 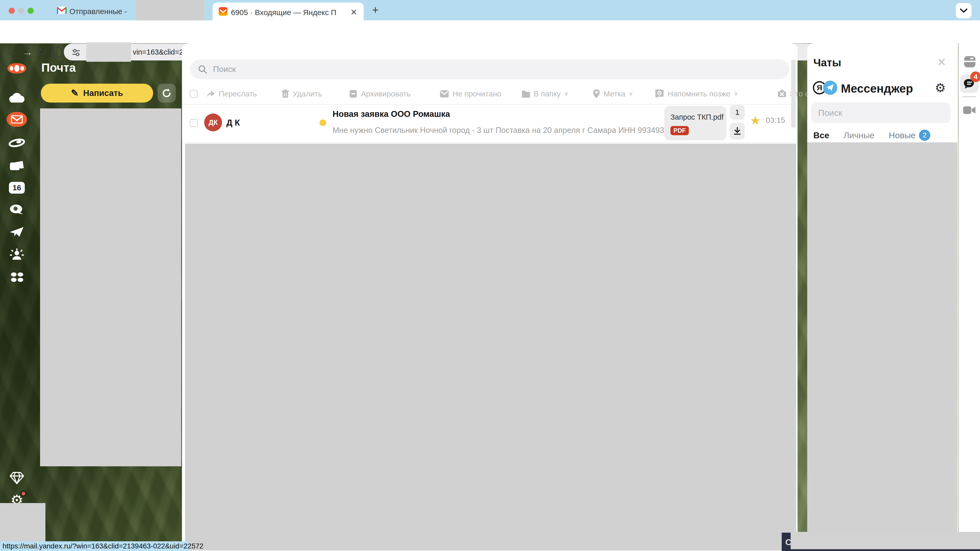 What do you see at coordinates (877, 89) in the screenshot?
I see `messenger-title: Мессенджер` at bounding box center [877, 89].